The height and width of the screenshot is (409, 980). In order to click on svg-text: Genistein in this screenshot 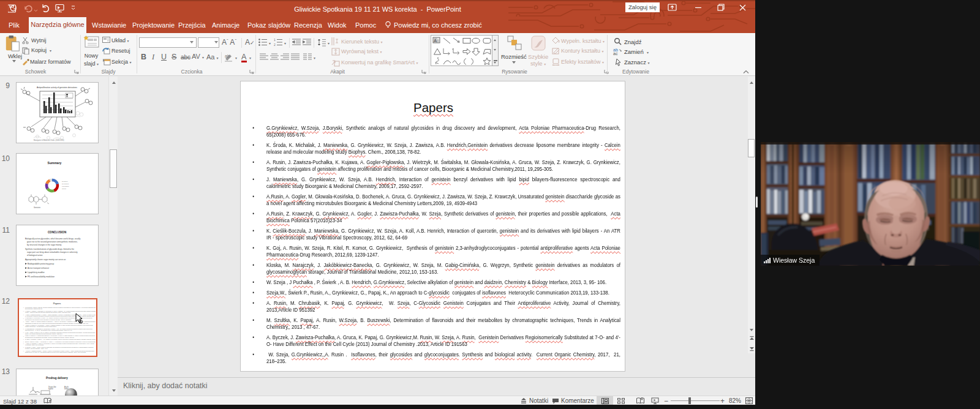, I will do `click(37, 208)`.